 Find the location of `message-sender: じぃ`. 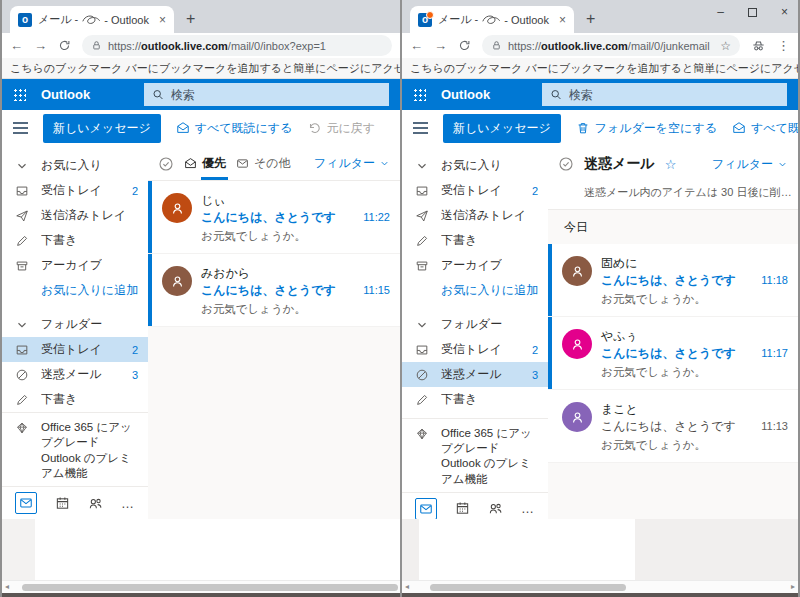

message-sender: じぃ is located at coordinates (214, 200).